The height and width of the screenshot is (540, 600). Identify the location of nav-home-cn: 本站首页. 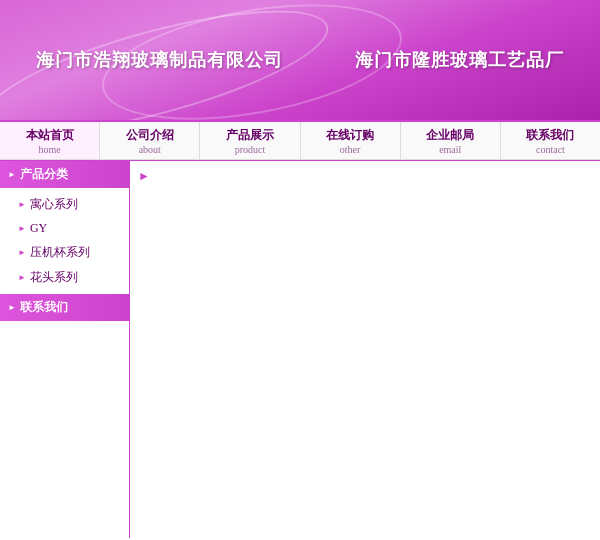
(50, 136).